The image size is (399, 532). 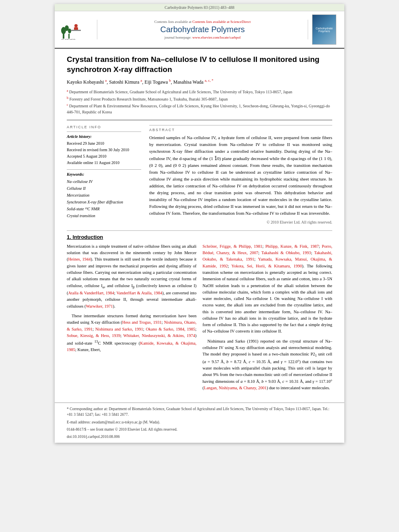 What do you see at coordinates (198, 109) in the screenshot?
I see `affiliation-c-text: Department of Plant & Environmental New …` at bounding box center [198, 109].